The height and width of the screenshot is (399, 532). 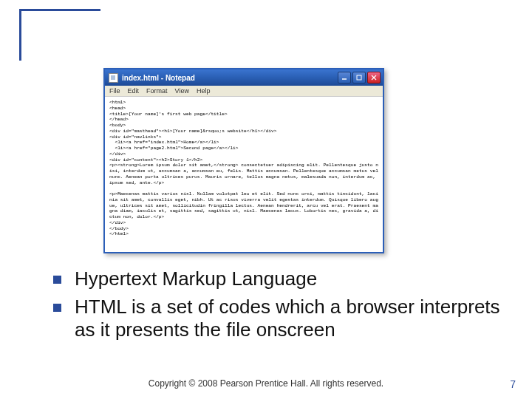 I want to click on menu-format: Format, so click(x=157, y=91).